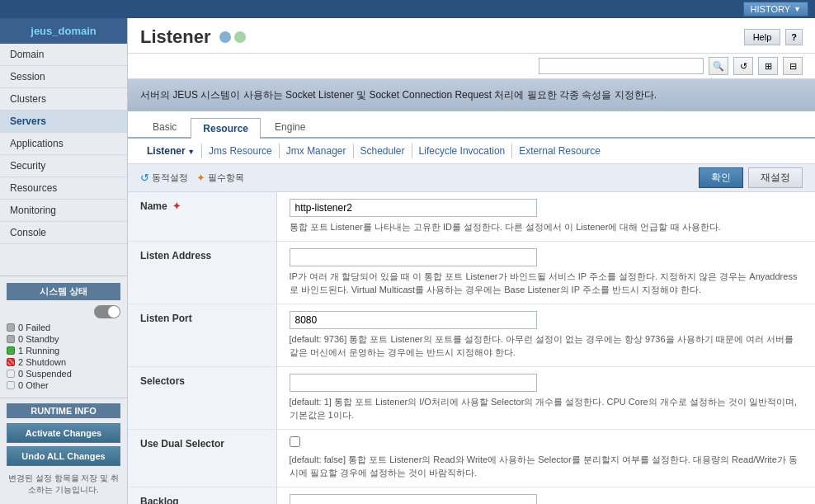 Image resolution: width=815 pixels, height=504 pixels. What do you see at coordinates (39, 351) in the screenshot?
I see `status-label-running: 1 Running` at bounding box center [39, 351].